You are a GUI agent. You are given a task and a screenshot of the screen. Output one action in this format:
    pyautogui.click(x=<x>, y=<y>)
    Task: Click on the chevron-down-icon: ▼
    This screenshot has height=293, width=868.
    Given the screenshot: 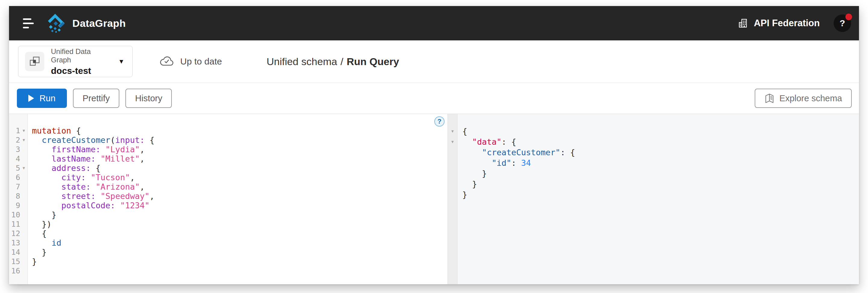 What is the action you would take?
    pyautogui.click(x=121, y=61)
    